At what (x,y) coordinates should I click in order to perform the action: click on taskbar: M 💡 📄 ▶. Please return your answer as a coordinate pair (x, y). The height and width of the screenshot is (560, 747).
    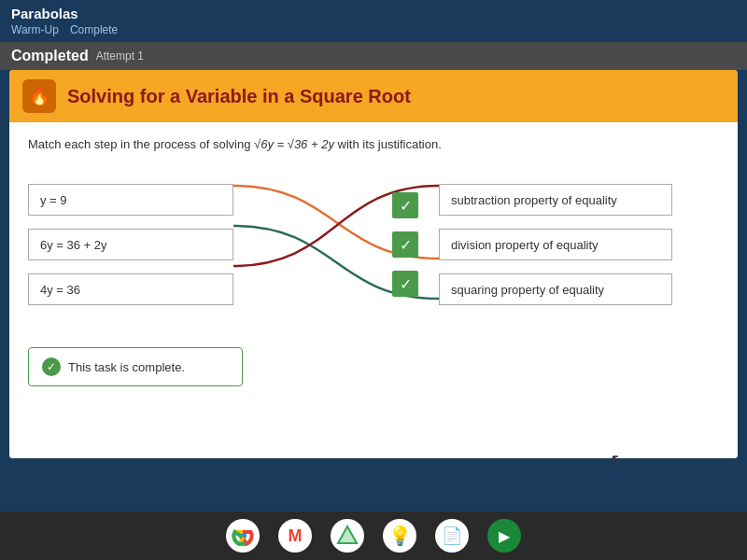
    Looking at the image, I should click on (374, 536).